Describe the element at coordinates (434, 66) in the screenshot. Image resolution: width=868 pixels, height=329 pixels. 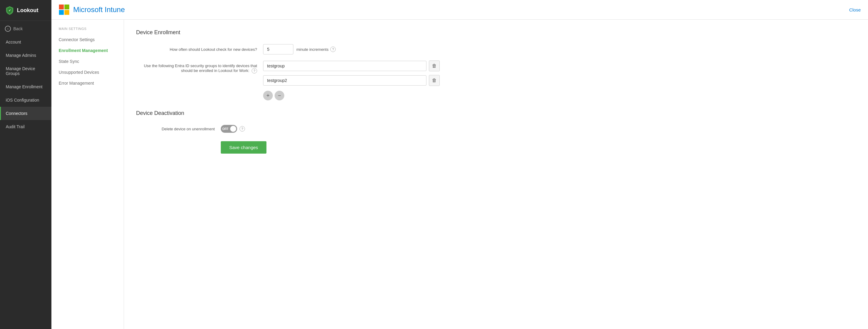
I see `delete-group-1-button: 🗑` at that location.